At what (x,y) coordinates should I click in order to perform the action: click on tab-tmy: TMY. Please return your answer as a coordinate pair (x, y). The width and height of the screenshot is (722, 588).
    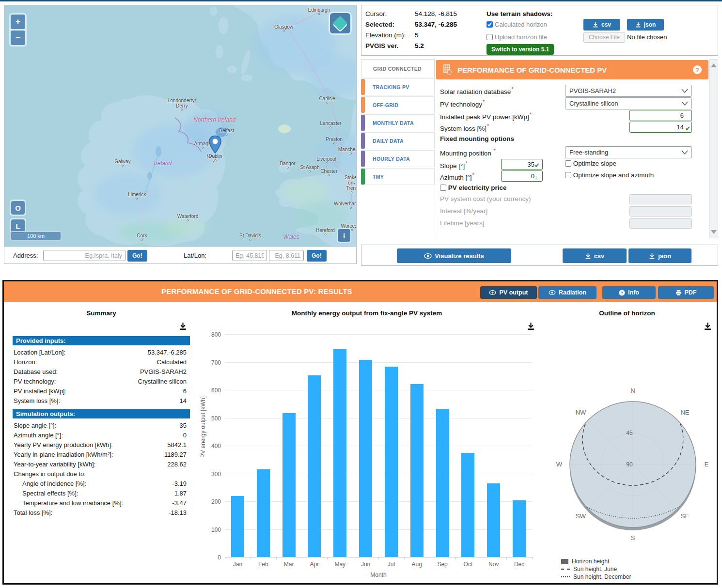
    Looking at the image, I should click on (398, 176).